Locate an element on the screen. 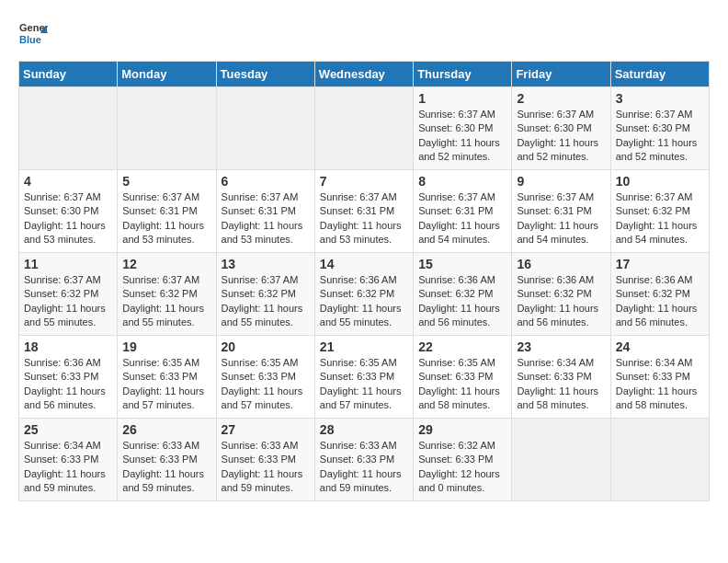 The width and height of the screenshot is (728, 563). calendar-cell: 15Sunrise: 6:36 AM Sunset: 6:32 PM Dayli… is located at coordinates (463, 294).